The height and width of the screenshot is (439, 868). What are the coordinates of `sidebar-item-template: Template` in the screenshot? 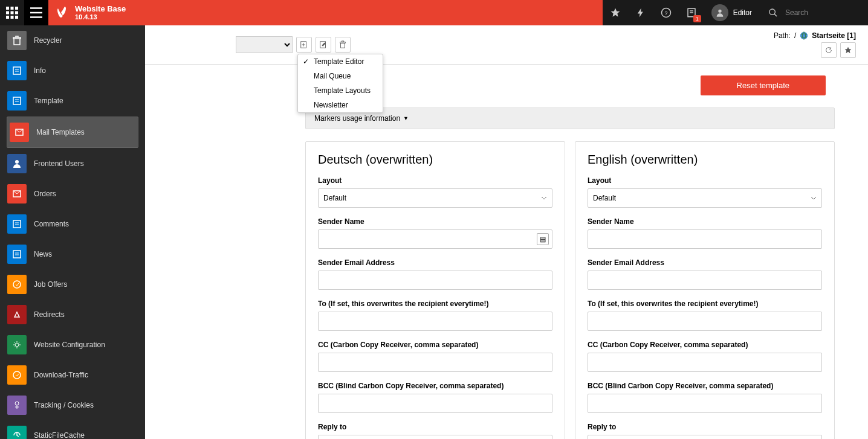 It's located at (73, 101).